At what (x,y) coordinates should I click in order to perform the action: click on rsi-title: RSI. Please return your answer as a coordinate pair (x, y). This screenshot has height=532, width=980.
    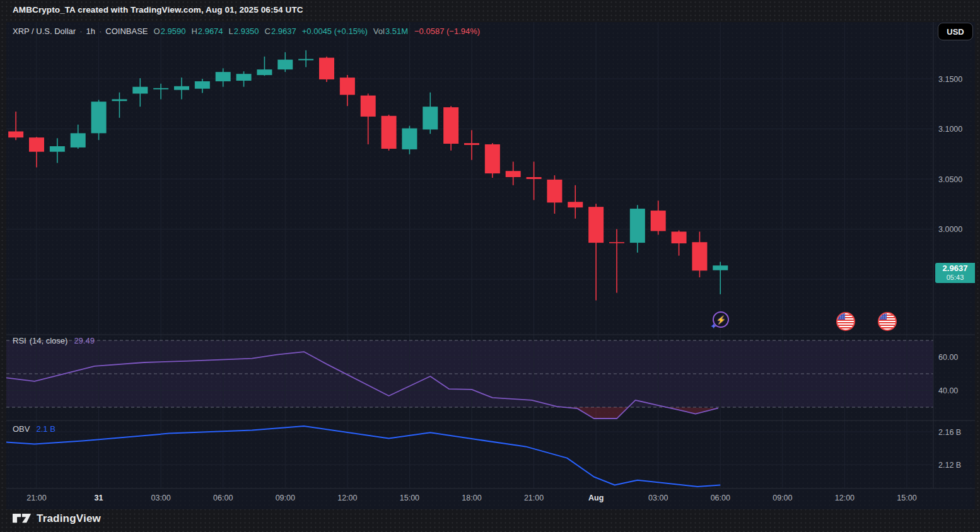
    Looking at the image, I should click on (20, 340).